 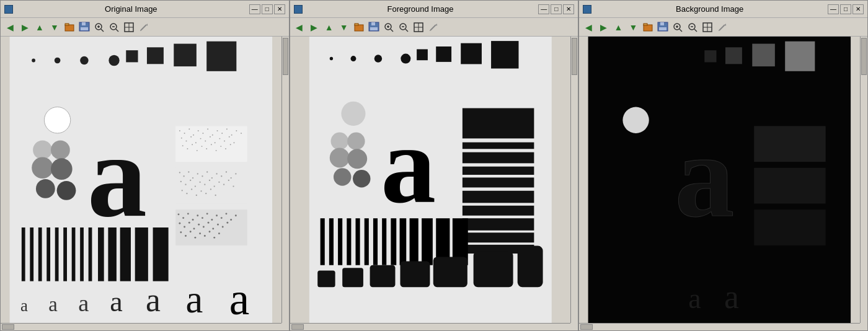 What do you see at coordinates (129, 27) in the screenshot?
I see `fit-btn-original` at bounding box center [129, 27].